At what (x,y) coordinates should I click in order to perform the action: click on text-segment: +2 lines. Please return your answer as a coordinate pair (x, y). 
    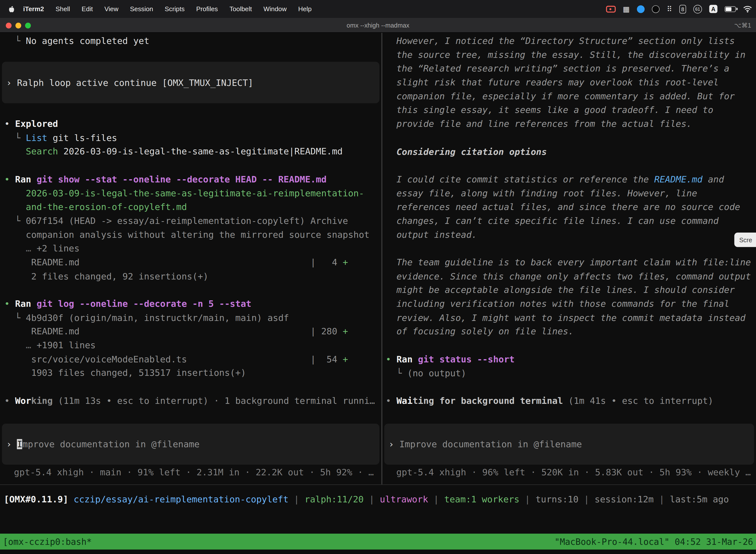
    Looking at the image, I should click on (58, 248).